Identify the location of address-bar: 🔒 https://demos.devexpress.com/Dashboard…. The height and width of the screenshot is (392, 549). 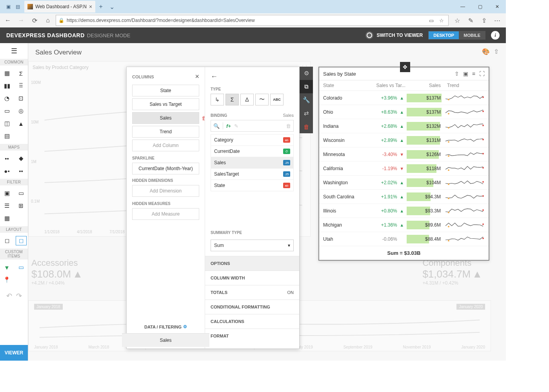
(252, 20).